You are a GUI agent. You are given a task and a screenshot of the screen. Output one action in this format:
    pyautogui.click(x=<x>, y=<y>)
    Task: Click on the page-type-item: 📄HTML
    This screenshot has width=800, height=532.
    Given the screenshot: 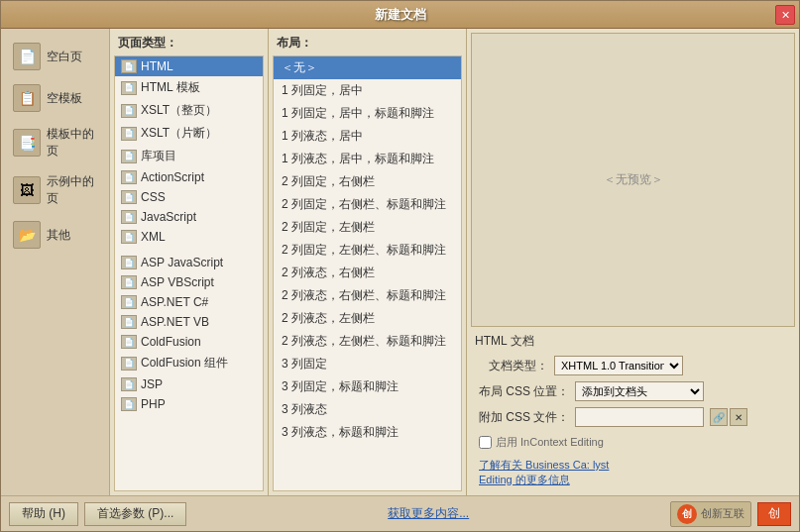 What is the action you would take?
    pyautogui.click(x=188, y=66)
    